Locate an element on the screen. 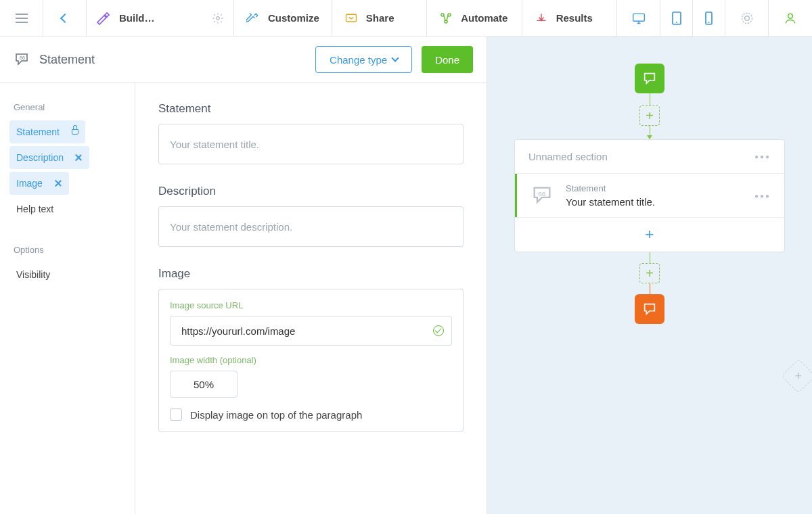 The image size is (812, 514). card-type-label: Statement is located at coordinates (610, 188).